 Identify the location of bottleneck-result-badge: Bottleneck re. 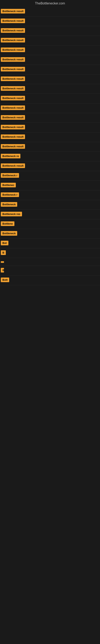
(10, 156).